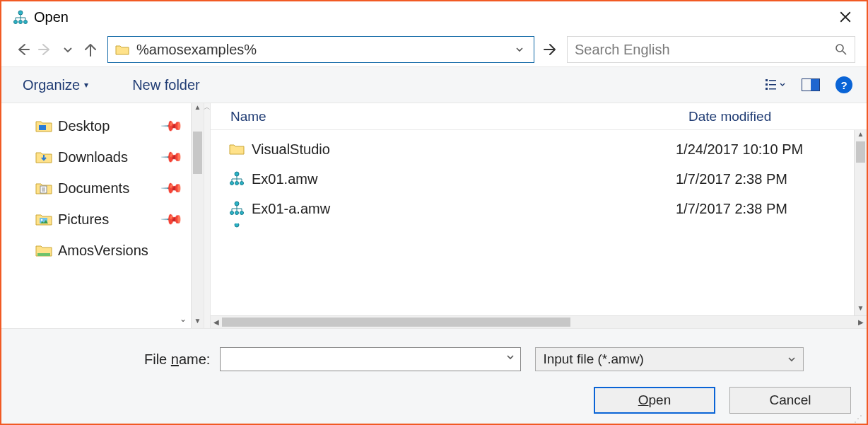 This screenshot has height=425, width=868. I want to click on scroll-left-icon: ◀, so click(216, 322).